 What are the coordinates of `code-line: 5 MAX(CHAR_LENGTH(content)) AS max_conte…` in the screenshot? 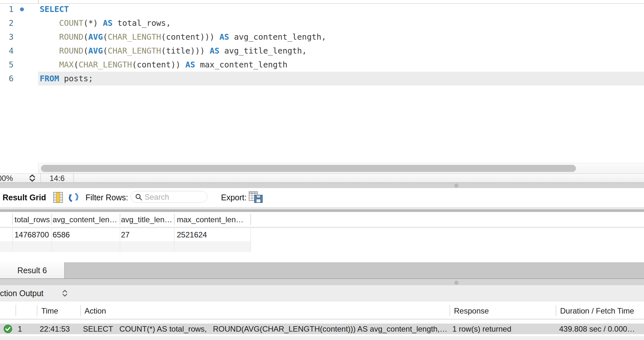 It's located at (322, 65).